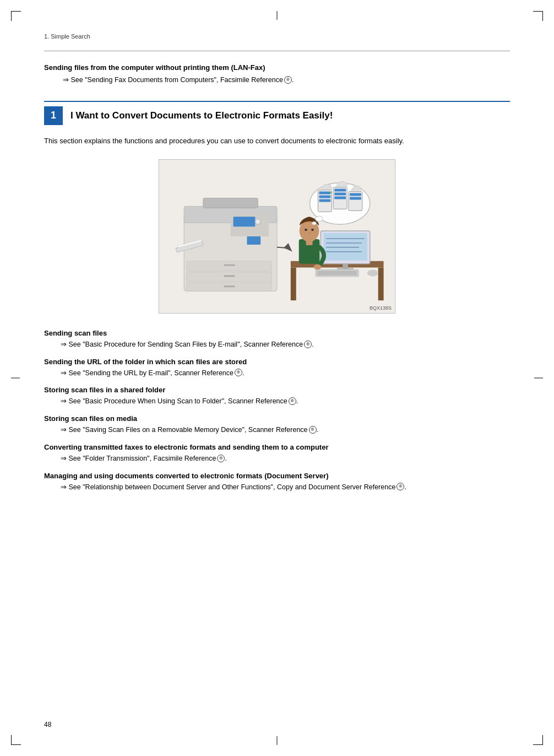  I want to click on center-mark-left, so click(15, 378).